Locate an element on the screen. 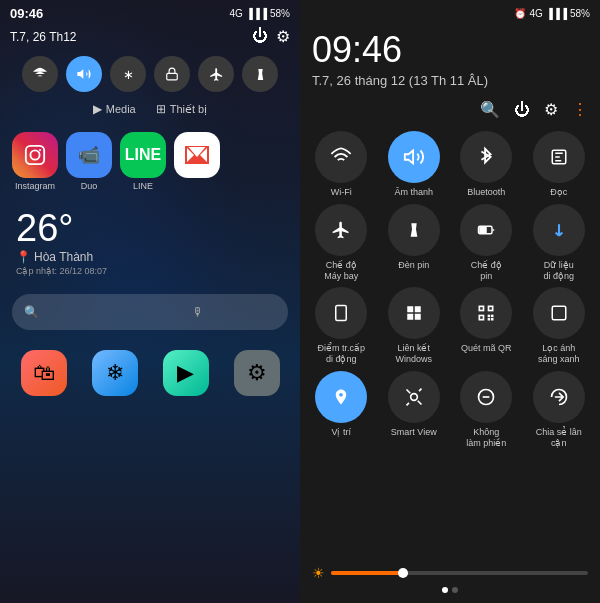 The image size is (600, 603). weather-location: 📍 Hòa Thành is located at coordinates (150, 257).